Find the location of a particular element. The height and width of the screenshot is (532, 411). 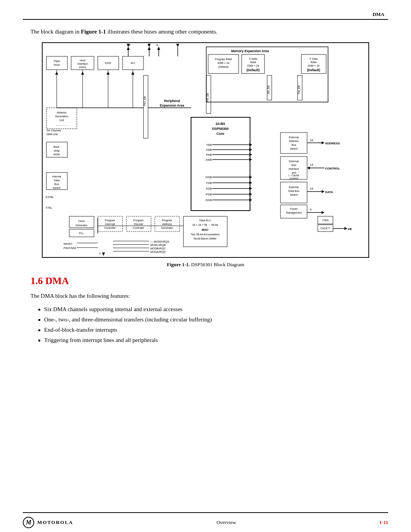

intro-paragraph: The block diagram in Figure 1-1 illustra… is located at coordinates (206, 32).